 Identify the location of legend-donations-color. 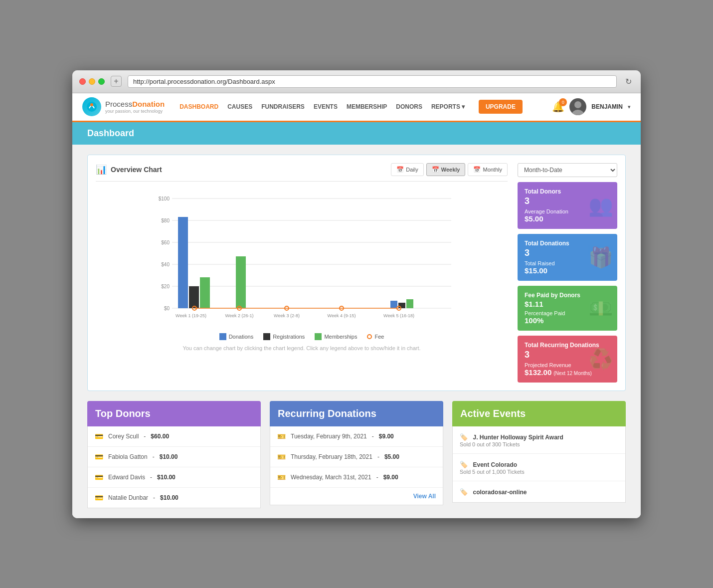
(223, 337).